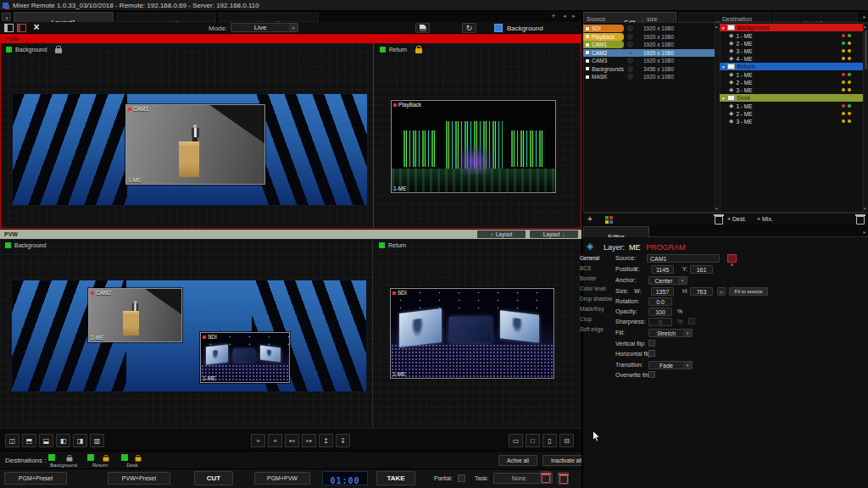 The height and width of the screenshot is (488, 868). I want to click on tab-layout3: Layout3, so click(269, 17).